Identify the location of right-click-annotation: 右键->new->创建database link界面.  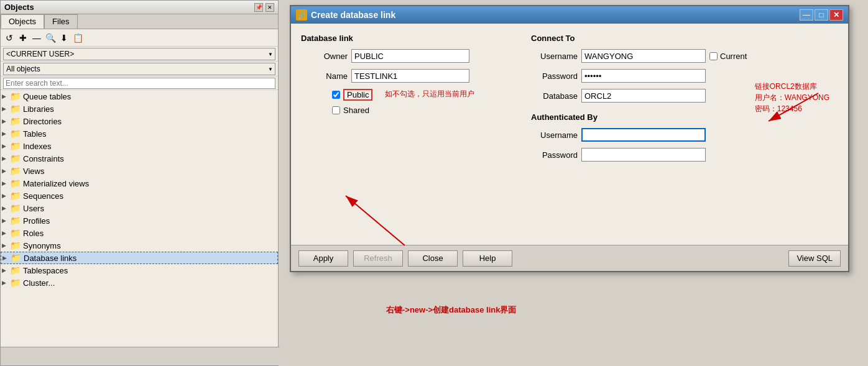
(451, 310).